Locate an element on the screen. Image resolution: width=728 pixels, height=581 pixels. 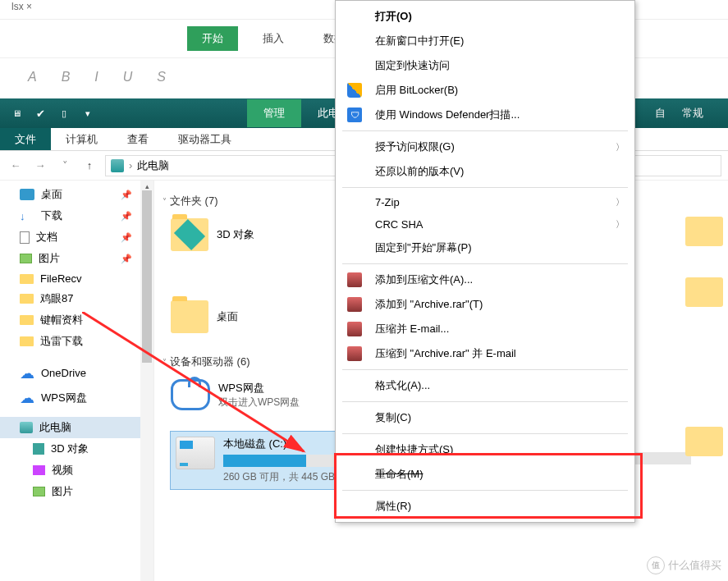
ribbon-tab-view: 查看 is located at coordinates (138, 140).